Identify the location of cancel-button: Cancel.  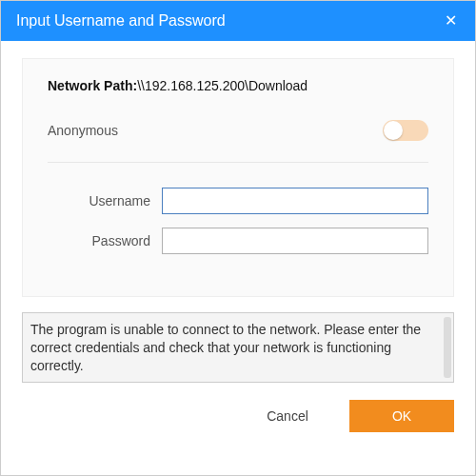
(288, 416).